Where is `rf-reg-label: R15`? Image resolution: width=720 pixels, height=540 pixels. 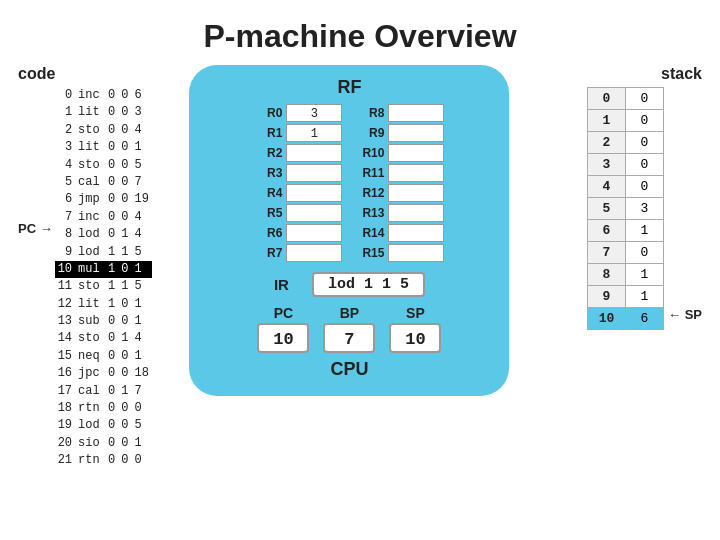
rf-reg-label: R15 is located at coordinates (370, 253).